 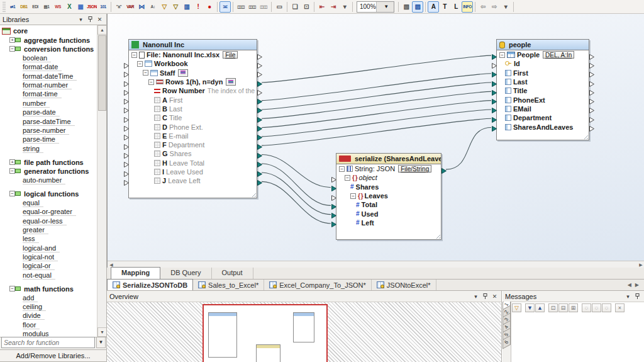 I want to click on prev-bookmark-icon: ⇤, so click(x=322, y=7).